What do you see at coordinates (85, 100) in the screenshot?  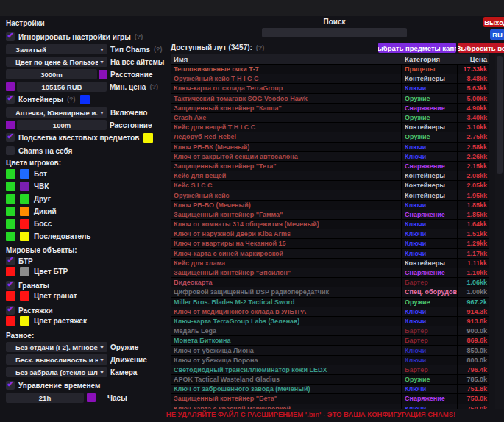 I see `containers-color-swatch` at bounding box center [85, 100].